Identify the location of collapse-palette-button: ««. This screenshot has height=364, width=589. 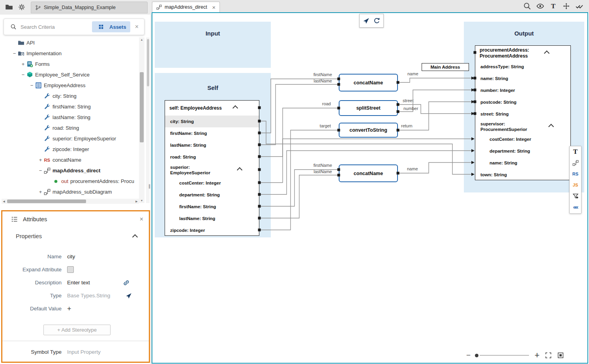
(576, 207).